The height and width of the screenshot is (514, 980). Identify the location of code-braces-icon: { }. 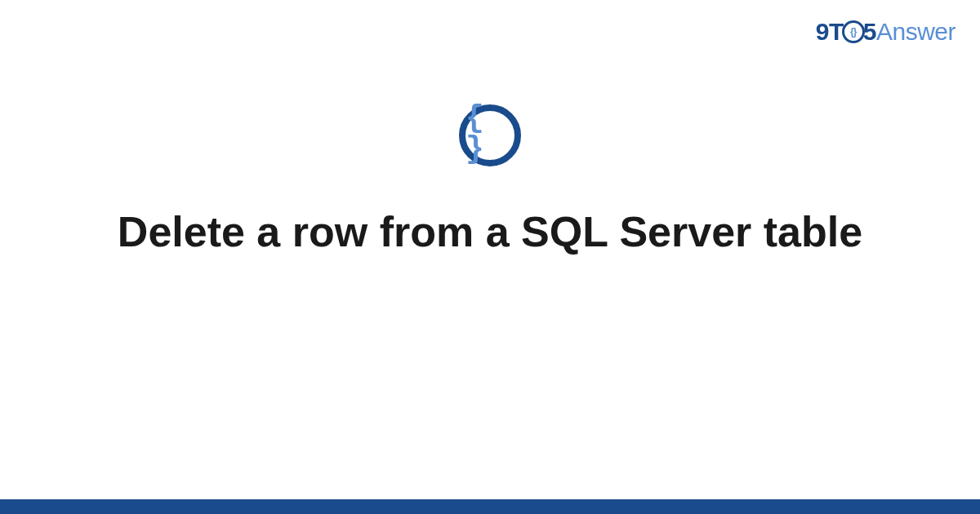
(490, 135).